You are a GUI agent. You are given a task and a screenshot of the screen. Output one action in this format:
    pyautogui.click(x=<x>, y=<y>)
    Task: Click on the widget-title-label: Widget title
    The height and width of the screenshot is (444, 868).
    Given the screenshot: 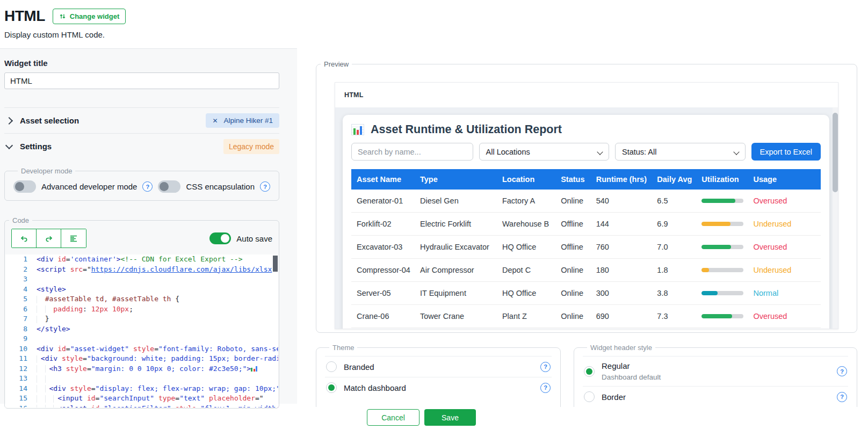 What is the action you would take?
    pyautogui.click(x=142, y=63)
    